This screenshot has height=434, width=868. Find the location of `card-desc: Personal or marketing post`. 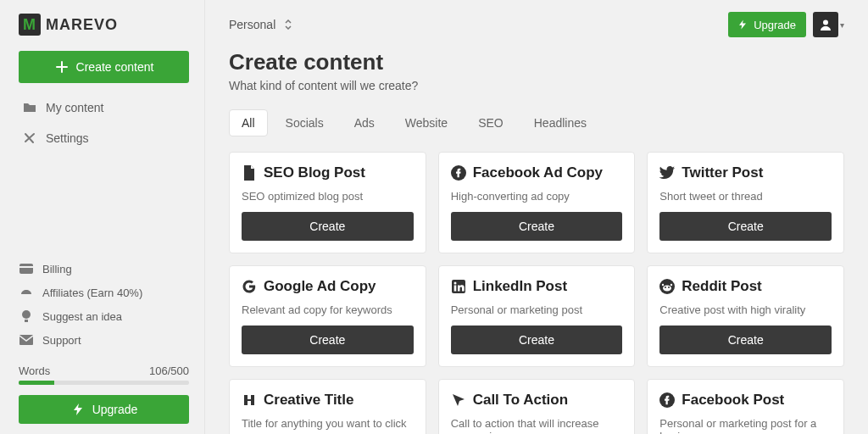

card-desc: Personal or marketing post is located at coordinates (537, 310).